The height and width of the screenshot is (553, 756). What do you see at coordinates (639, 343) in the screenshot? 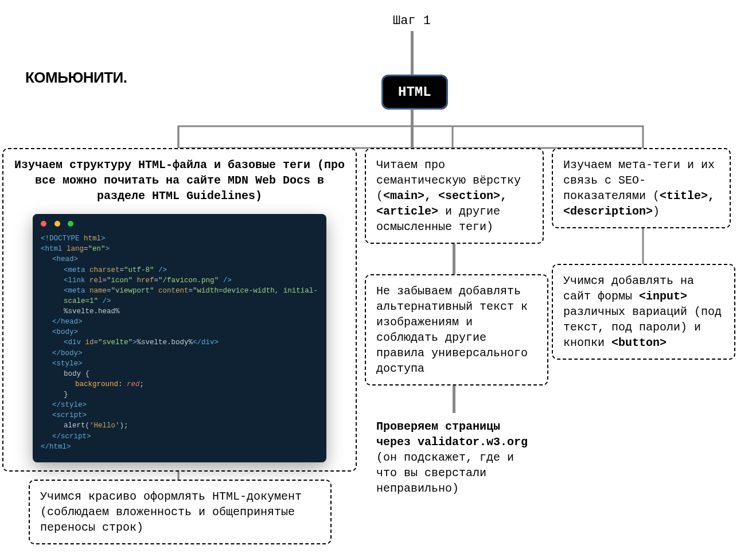
I see `tag-button: <button>` at bounding box center [639, 343].